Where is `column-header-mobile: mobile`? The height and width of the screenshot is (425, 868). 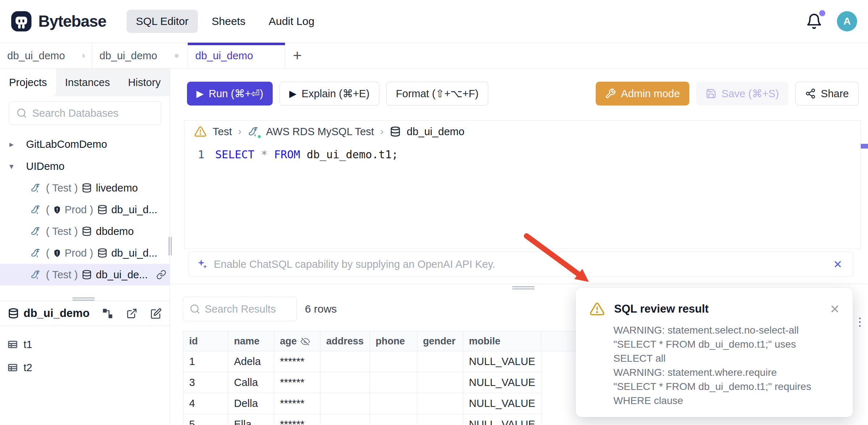 column-header-mobile: mobile is located at coordinates (502, 341).